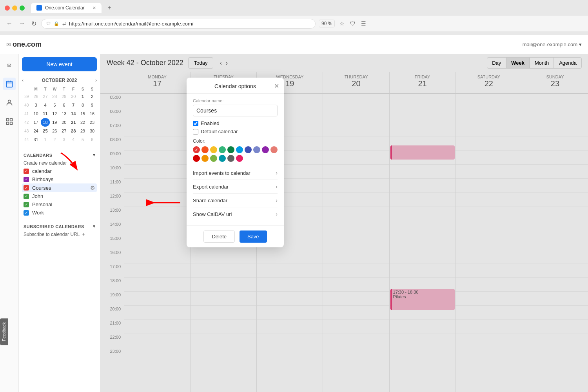 The image size is (588, 392). Describe the element at coordinates (93, 188) in the screenshot. I see `cal-gear-icon: ⚙` at that location.